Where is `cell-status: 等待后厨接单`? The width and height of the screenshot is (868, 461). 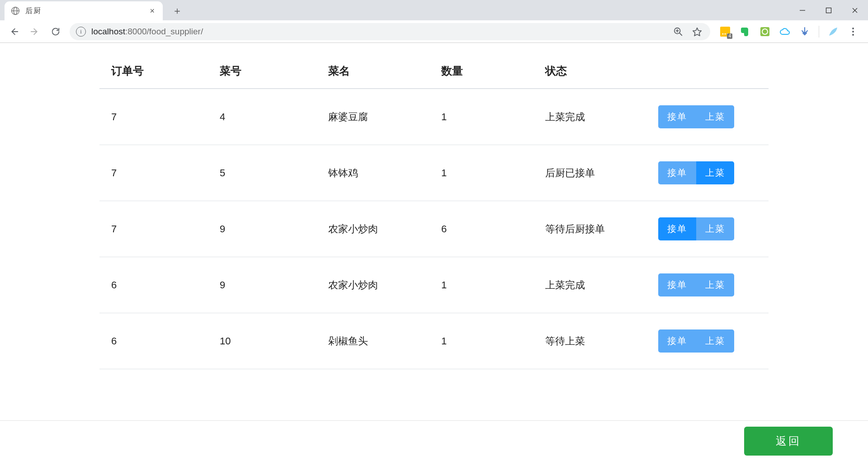
cell-status: 等待后厨接单 is located at coordinates (590, 229).